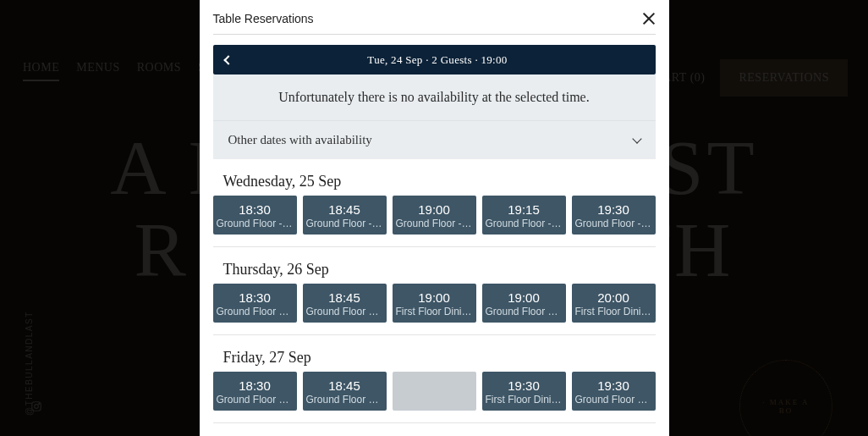  I want to click on chevron-down-icon, so click(636, 139).